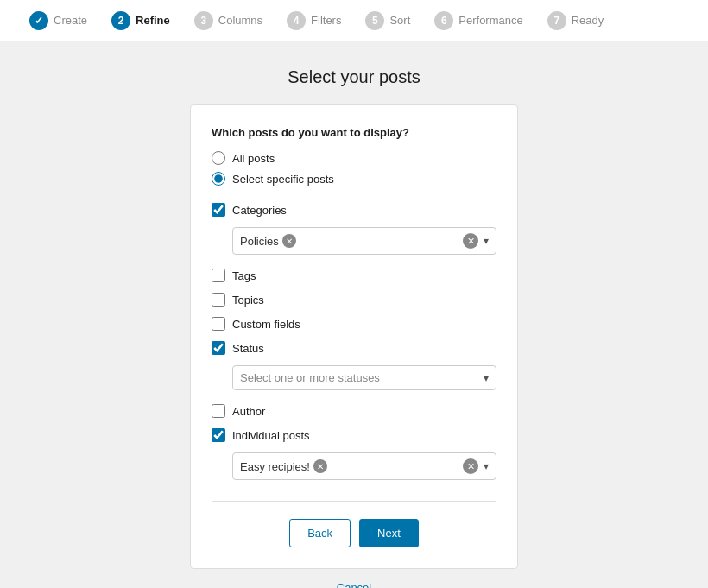 This screenshot has height=588, width=708. Describe the element at coordinates (400, 21) in the screenshot. I see `step-sort-label: Sort` at that location.